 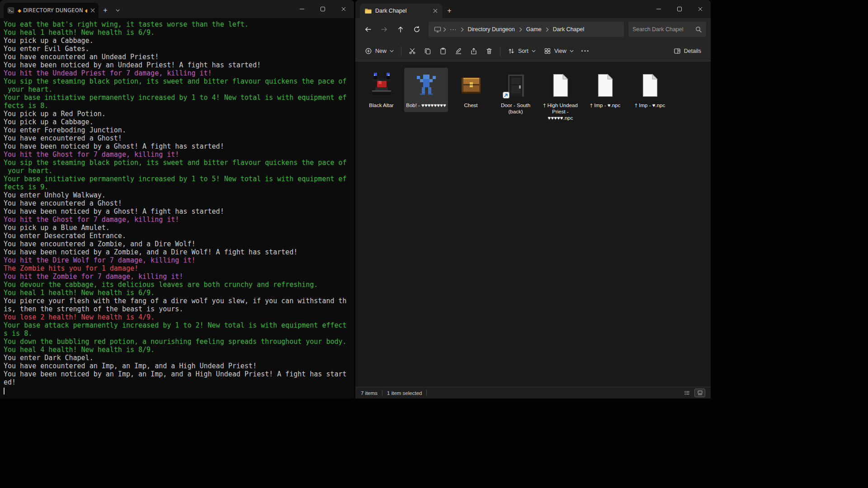 What do you see at coordinates (489, 51) in the screenshot?
I see `delete-button` at bounding box center [489, 51].